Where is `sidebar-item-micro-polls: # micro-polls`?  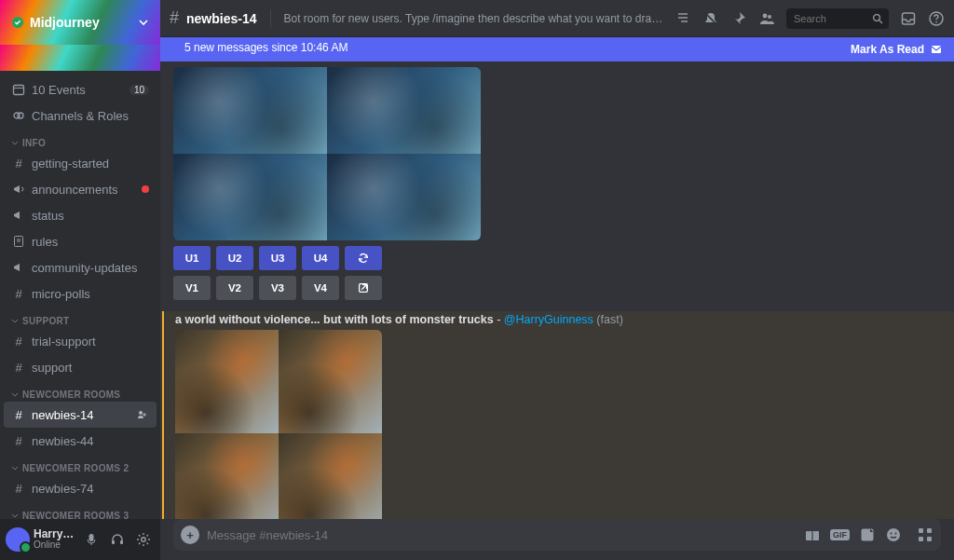
sidebar-item-micro-polls: # micro-polls is located at coordinates (80, 294).